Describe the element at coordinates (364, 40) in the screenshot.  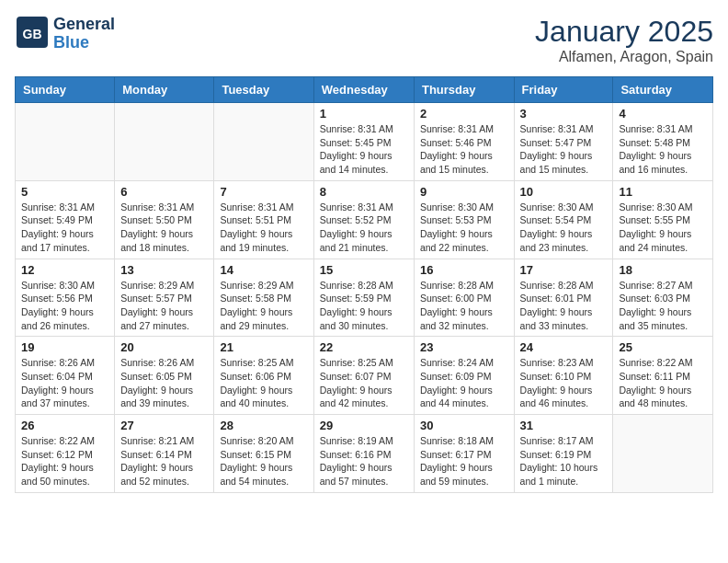
I see `page-header: GB General Blue January 2025 Alfamen, Ar…` at that location.